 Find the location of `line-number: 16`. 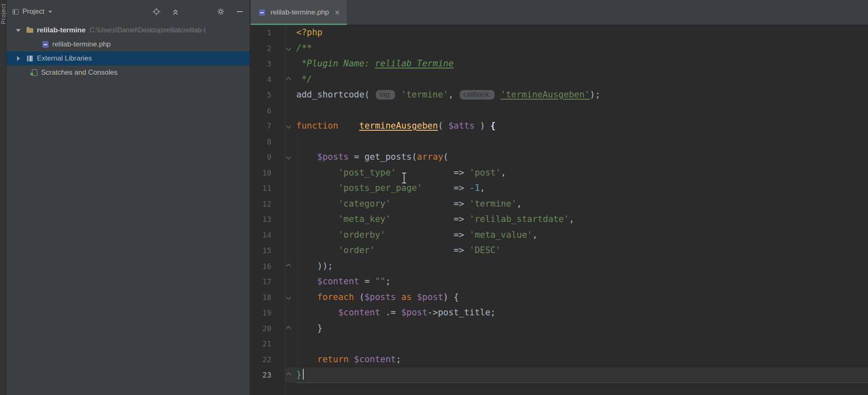

line-number: 16 is located at coordinates (261, 266).